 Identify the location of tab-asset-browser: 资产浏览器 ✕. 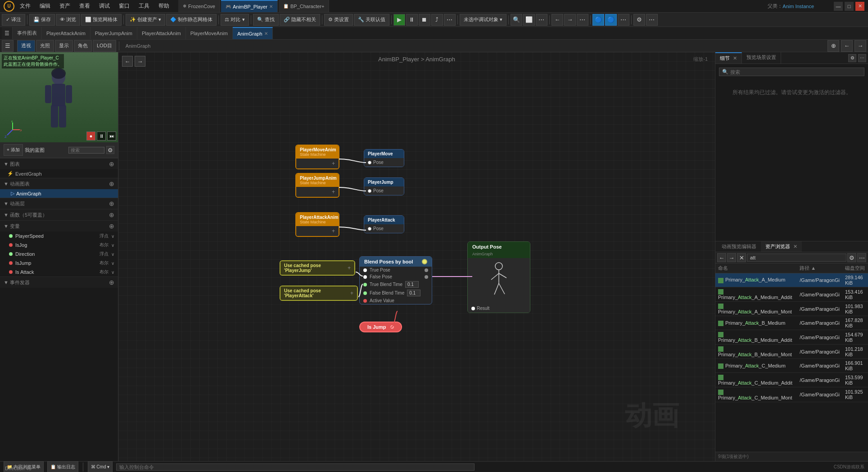
(782, 247).